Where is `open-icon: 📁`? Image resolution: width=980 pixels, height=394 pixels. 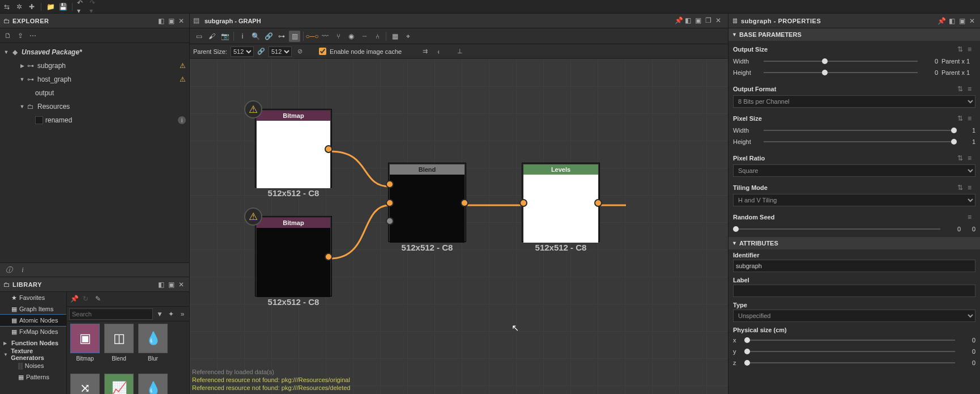
open-icon: 📁 is located at coordinates (50, 7).